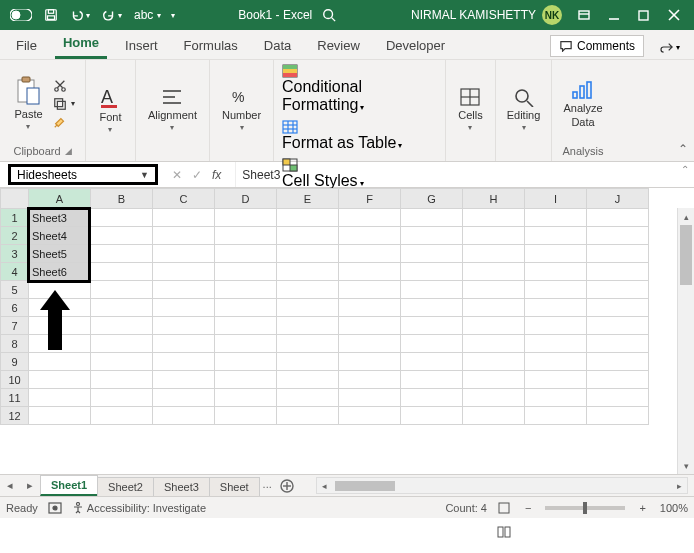  I want to click on cell-B10, so click(122, 380).